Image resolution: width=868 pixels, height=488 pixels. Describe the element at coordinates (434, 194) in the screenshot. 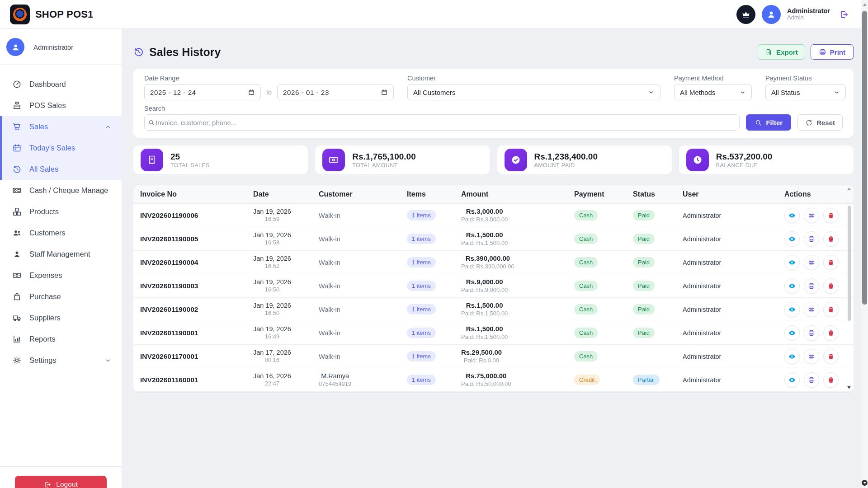

I see `column-header: Items` at that location.